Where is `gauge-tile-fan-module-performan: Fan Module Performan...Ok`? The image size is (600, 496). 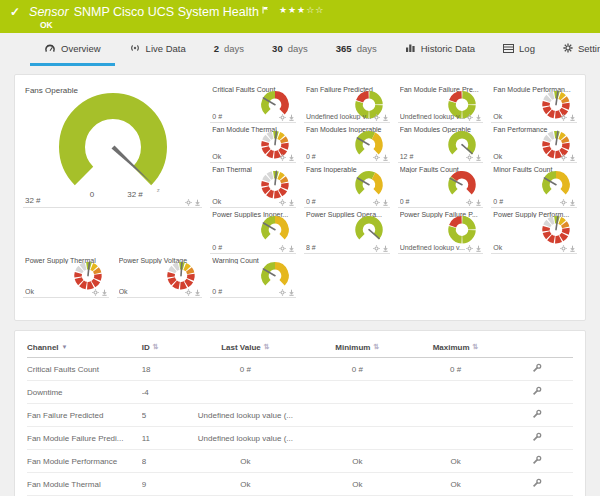 gauge-tile-fan-module-performan: Fan Module Performan...Ok is located at coordinates (534, 103).